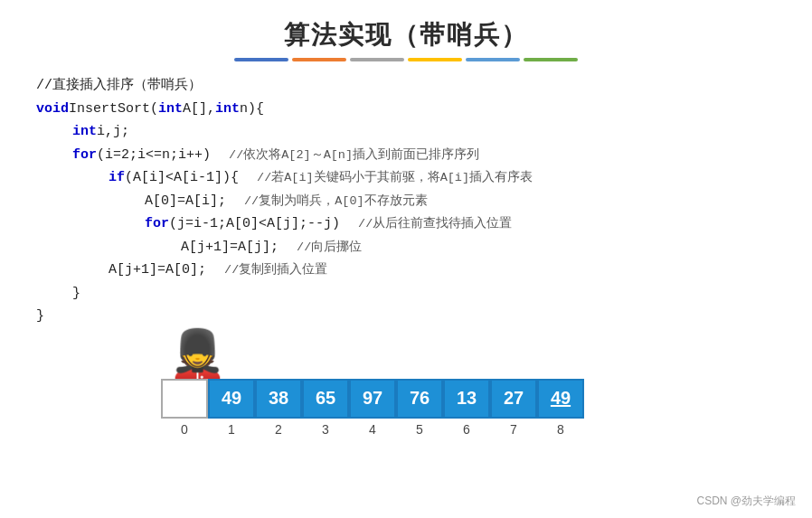 The image size is (812, 518). What do you see at coordinates (435, 224) in the screenshot?
I see `comment-line6: //从后往前查找待插入位置` at bounding box center [435, 224].